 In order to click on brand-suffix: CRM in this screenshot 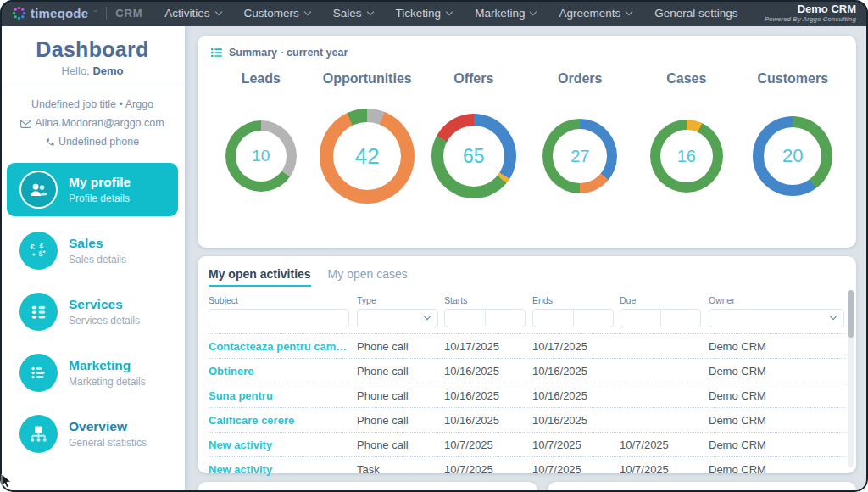, I will do `click(129, 14)`.